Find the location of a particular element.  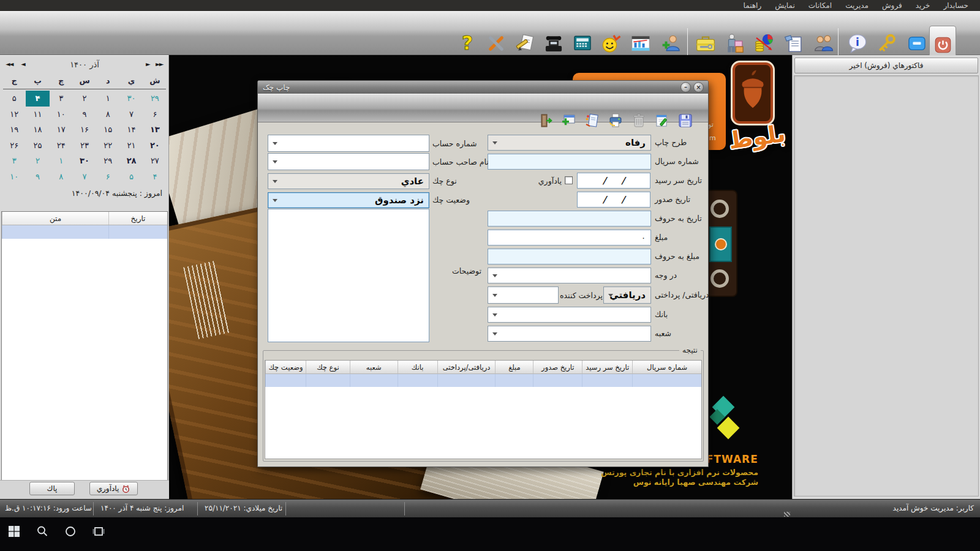

calendar-day: ۱۵ is located at coordinates (108, 130).